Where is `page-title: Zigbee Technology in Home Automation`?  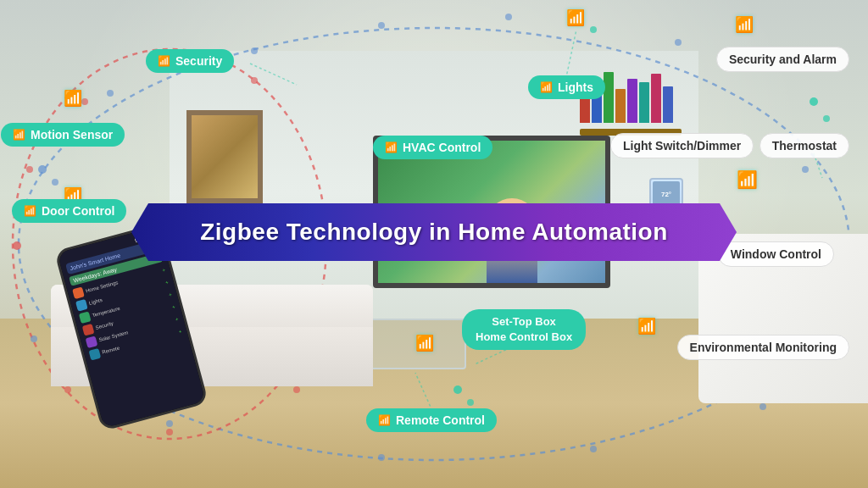
page-title: Zigbee Technology in Home Automation is located at coordinates (434, 232).